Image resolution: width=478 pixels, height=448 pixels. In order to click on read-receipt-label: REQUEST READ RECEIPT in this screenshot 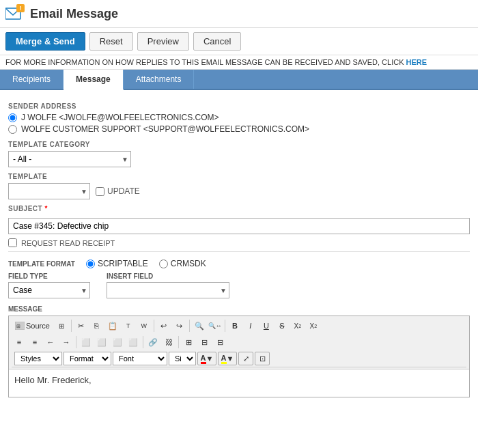, I will do `click(68, 243)`.